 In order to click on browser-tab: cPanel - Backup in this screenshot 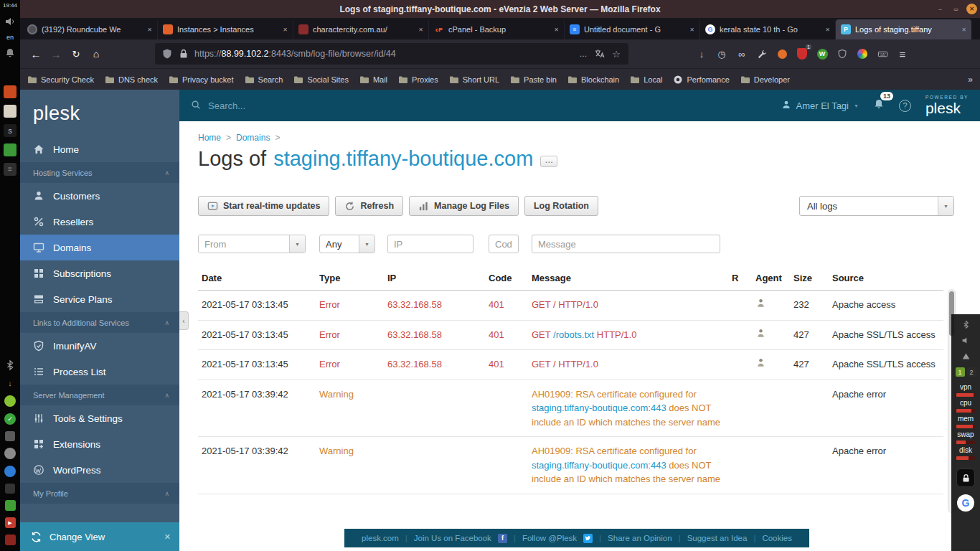, I will do `click(496, 29)`.